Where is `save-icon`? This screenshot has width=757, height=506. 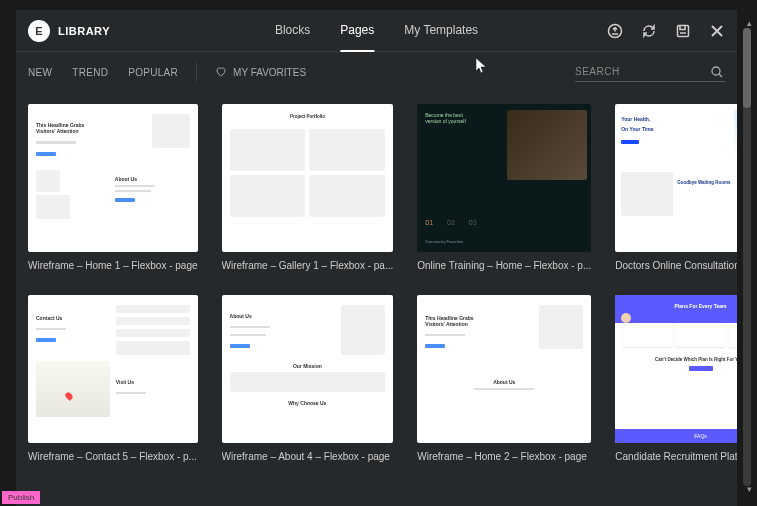 save-icon is located at coordinates (683, 31).